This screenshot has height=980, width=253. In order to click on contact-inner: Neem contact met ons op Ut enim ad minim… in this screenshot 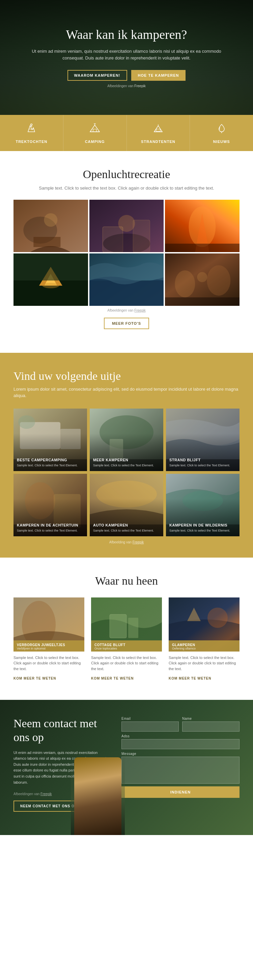, I will do `click(126, 764)`.